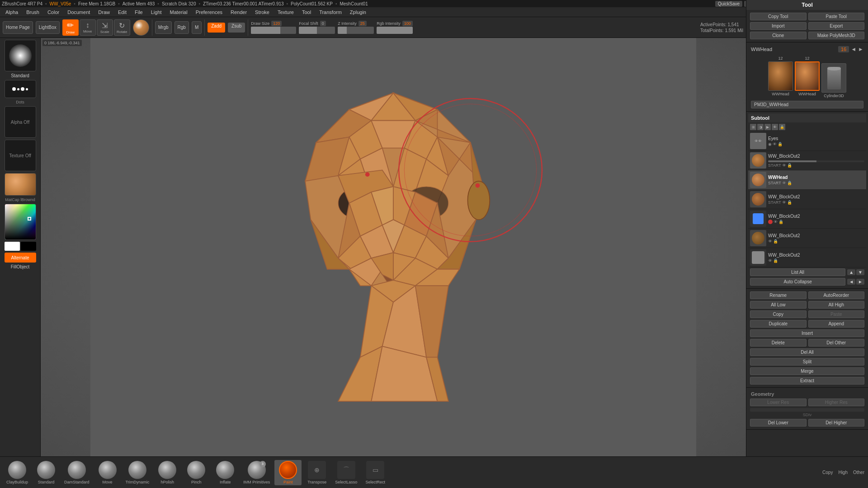  I want to click on move-tool: Move, so click(108, 473).